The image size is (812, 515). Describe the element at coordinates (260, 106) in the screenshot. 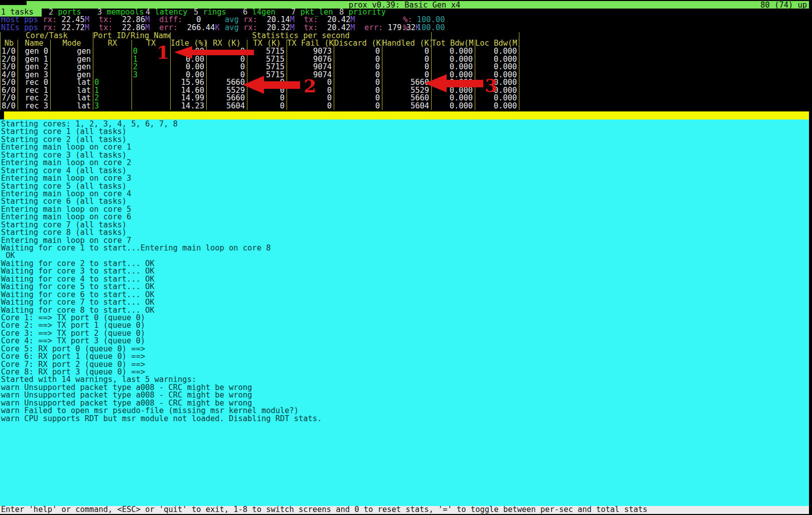

I see `table-row: 8/0rec 3lat314.23560400056040.0000.000` at that location.